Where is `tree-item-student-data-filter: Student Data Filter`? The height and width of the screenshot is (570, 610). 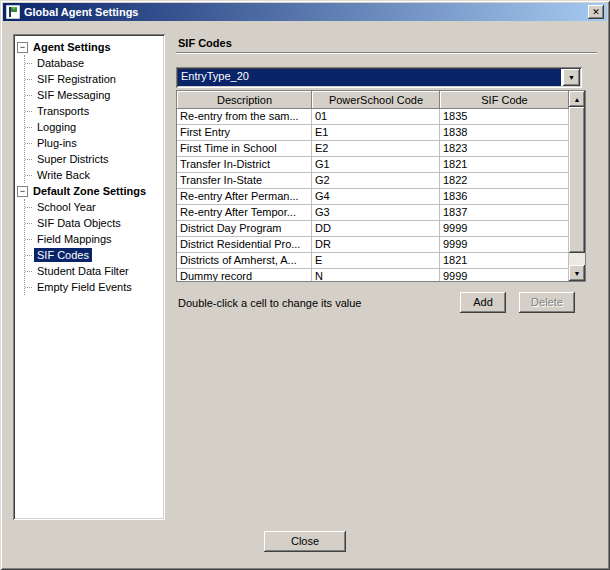
tree-item-student-data-filter: Student Data Filter is located at coordinates (94, 271).